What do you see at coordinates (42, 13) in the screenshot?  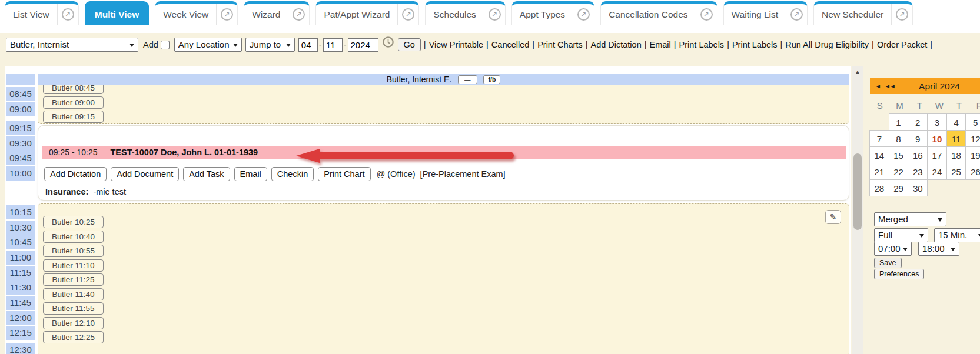 I see `tab-list-view: List View ↗` at bounding box center [42, 13].